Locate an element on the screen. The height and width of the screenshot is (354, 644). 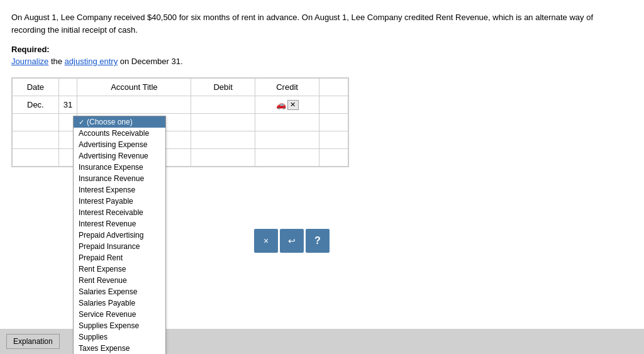
action-buttons-group: × ↩ ? is located at coordinates (292, 241).